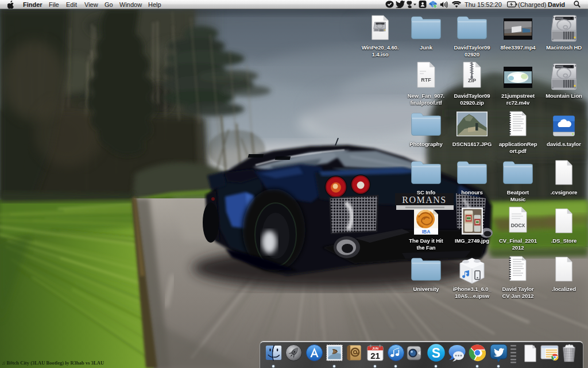  I want to click on svg-text: ROMANS, so click(424, 200).